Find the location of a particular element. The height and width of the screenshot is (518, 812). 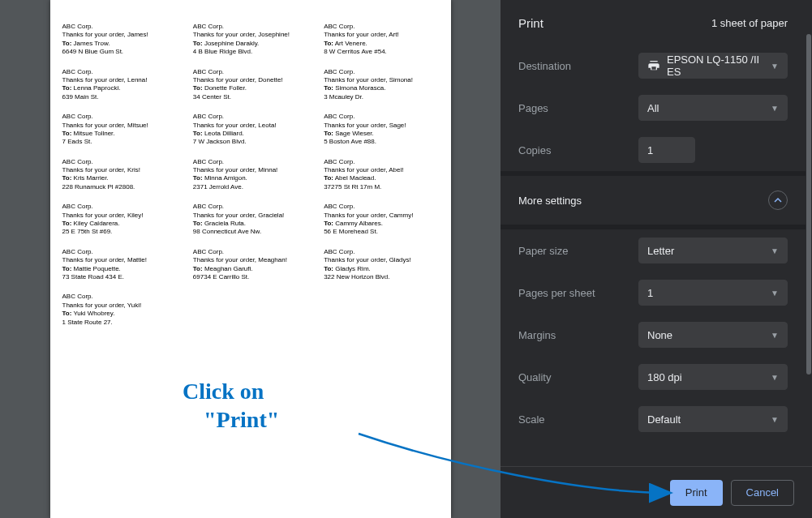

pages-value: All is located at coordinates (653, 109).